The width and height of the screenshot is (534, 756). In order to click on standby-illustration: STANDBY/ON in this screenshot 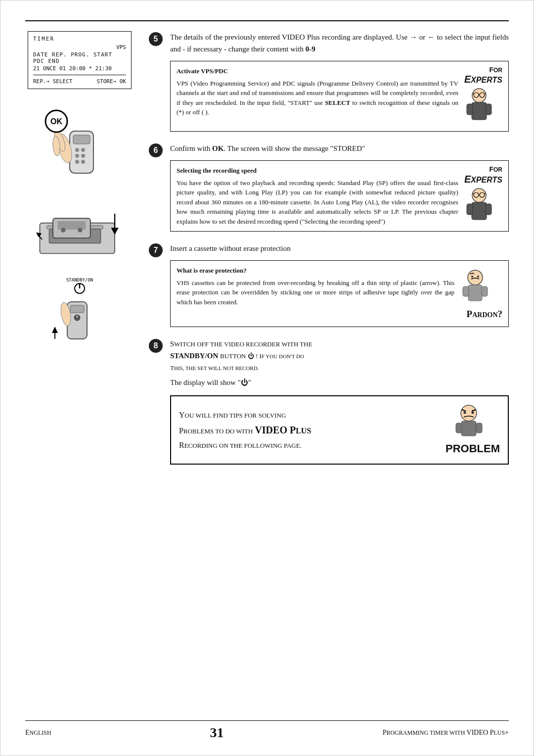, I will do `click(80, 314)`.